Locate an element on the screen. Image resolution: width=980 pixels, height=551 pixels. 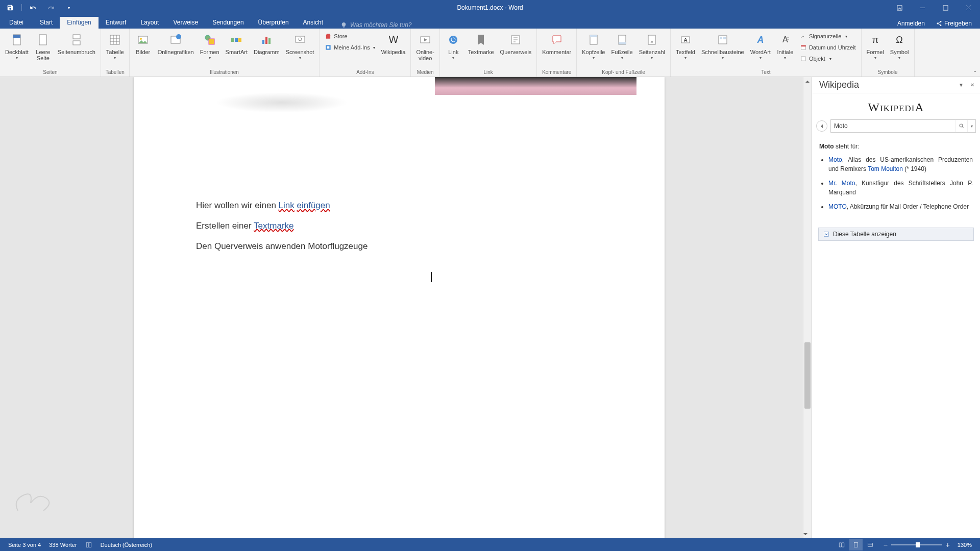
crossref-icon is located at coordinates (516, 40).